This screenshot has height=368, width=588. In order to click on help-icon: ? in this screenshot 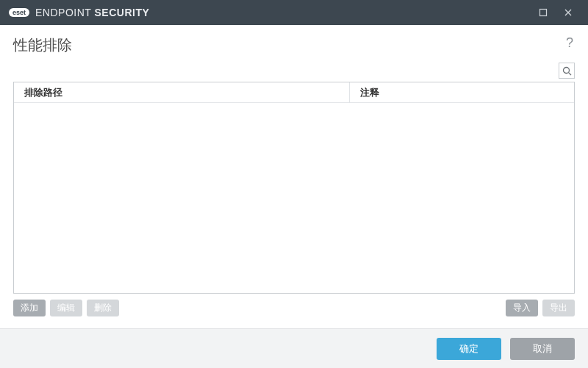, I will do `click(570, 43)`.